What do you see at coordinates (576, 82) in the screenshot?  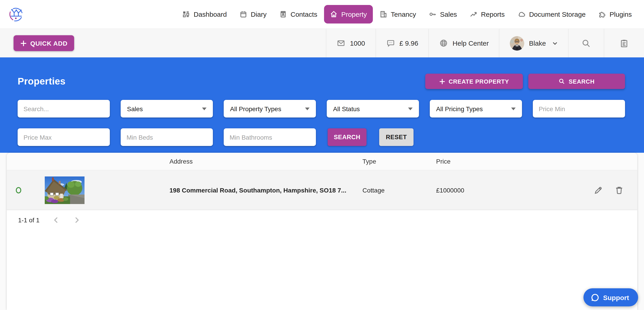 I see `header-search-button: SEARCH` at bounding box center [576, 82].